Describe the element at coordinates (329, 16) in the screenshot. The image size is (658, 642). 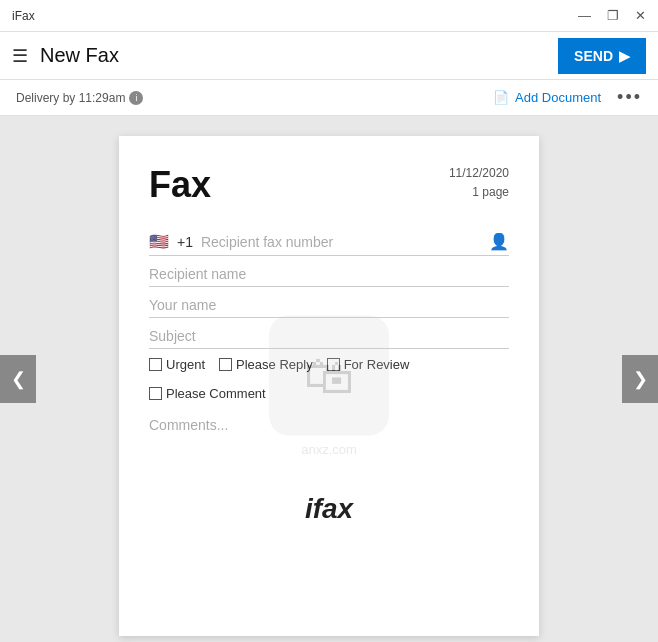
I see `title-bar: iFax — ❐ ✕` at that location.